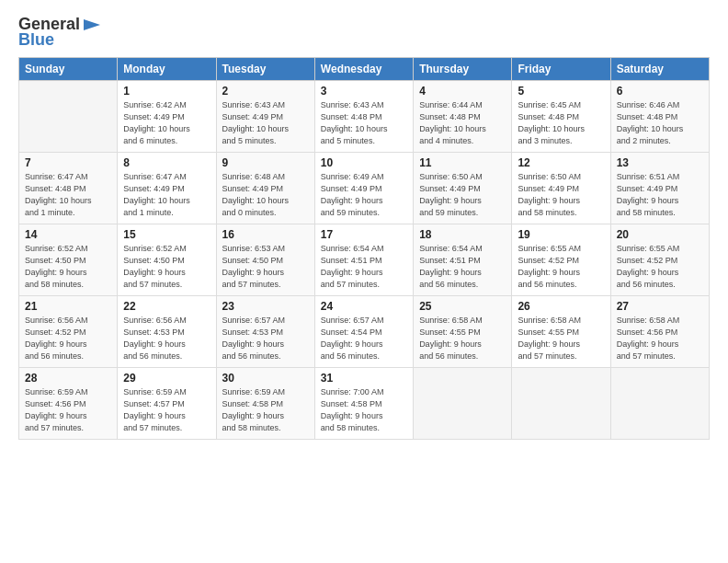 The image size is (728, 563). What do you see at coordinates (37, 40) in the screenshot?
I see `logo-blue: Blue` at bounding box center [37, 40].